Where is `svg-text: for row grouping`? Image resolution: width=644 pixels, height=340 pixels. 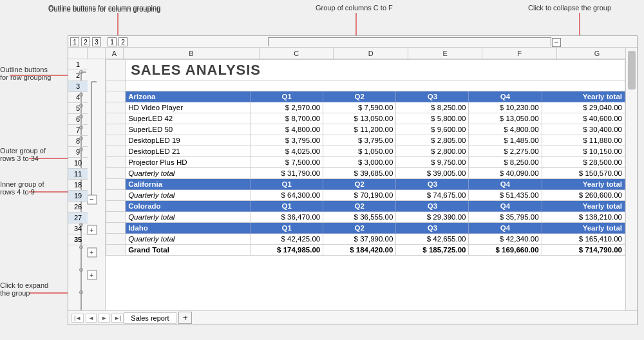
svg-text: for row grouping is located at coordinates (26, 77).